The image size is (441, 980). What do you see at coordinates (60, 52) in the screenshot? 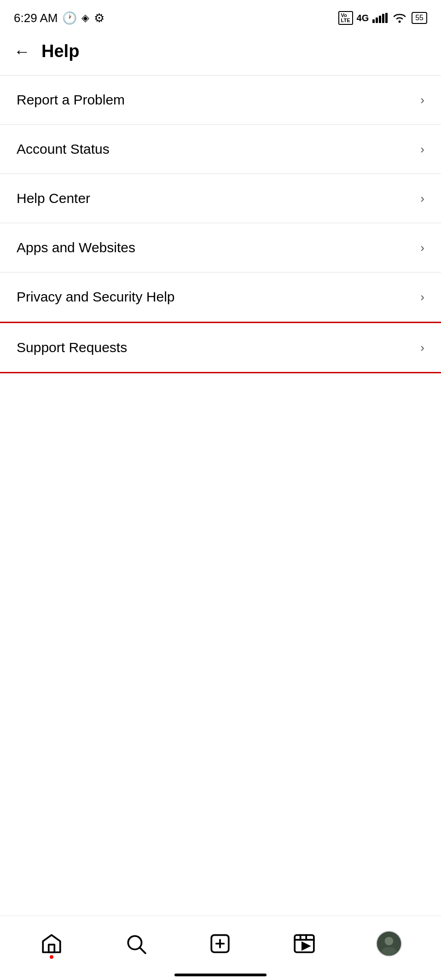
I see `page-title: Help` at bounding box center [60, 52].